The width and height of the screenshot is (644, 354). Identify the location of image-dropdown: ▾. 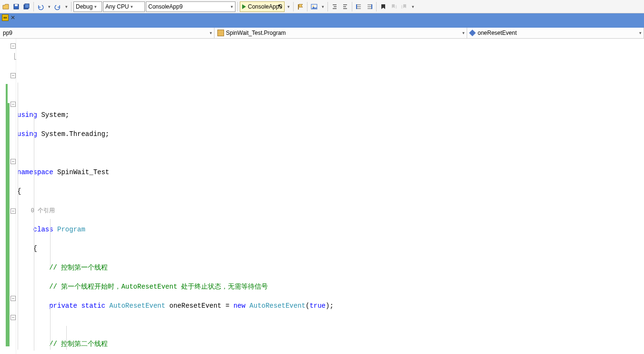
(323, 7).